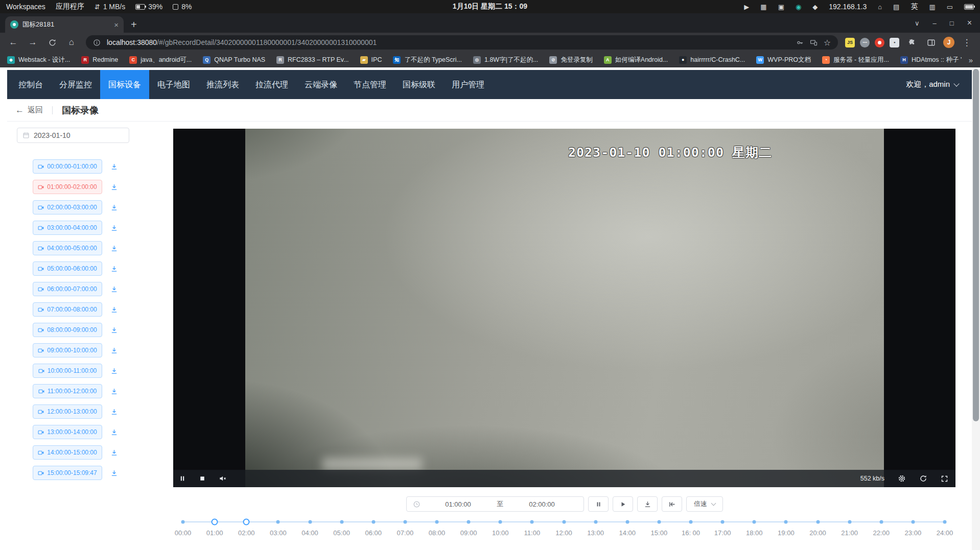  What do you see at coordinates (202, 479) in the screenshot?
I see `player-stop-button` at bounding box center [202, 479].